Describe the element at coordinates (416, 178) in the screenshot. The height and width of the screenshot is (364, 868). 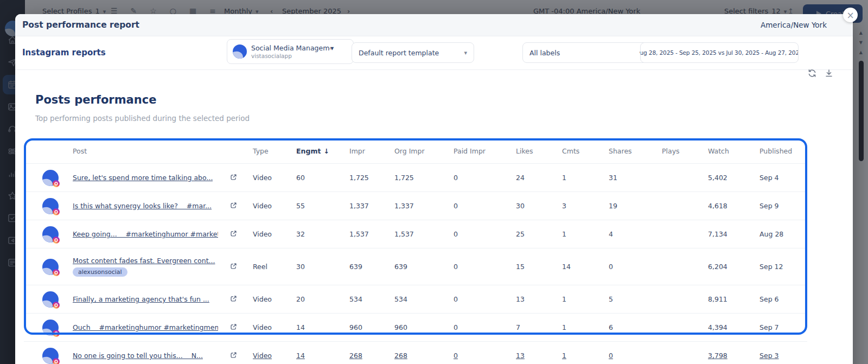
I see `table-row: Sure, let's spend more time talking abo.…` at that location.